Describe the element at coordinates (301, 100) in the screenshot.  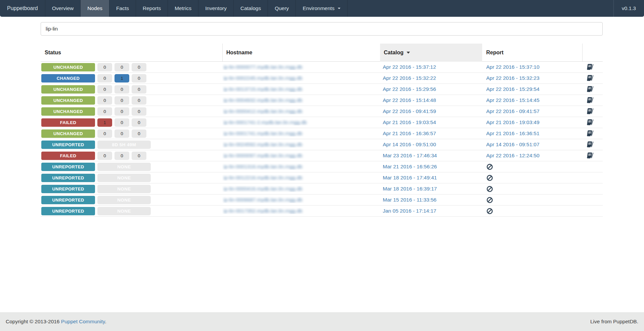
I see `hostname-cell: ip-lin-0004932.mydb.lan.lin.rngg.db` at that location.